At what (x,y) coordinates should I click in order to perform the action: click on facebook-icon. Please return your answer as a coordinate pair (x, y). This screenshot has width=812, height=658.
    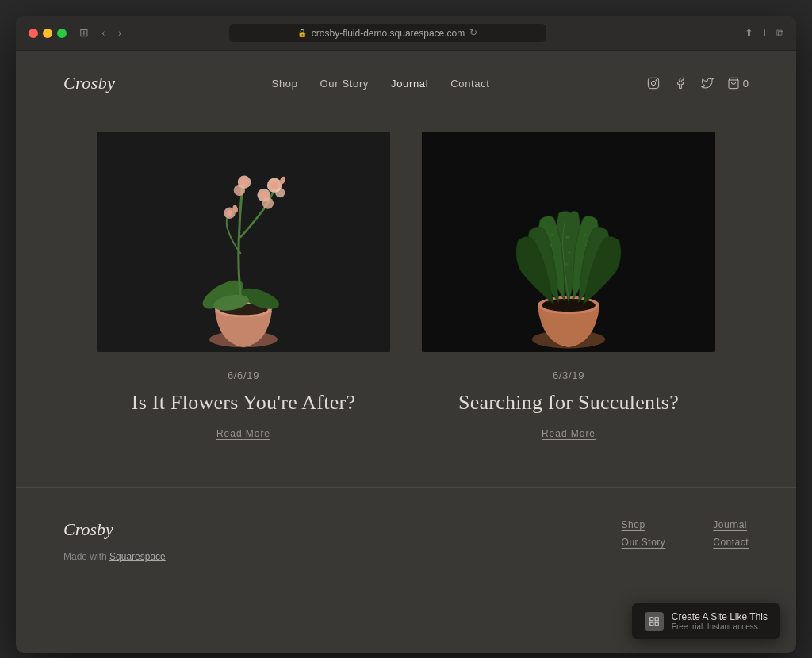
    Looking at the image, I should click on (680, 83).